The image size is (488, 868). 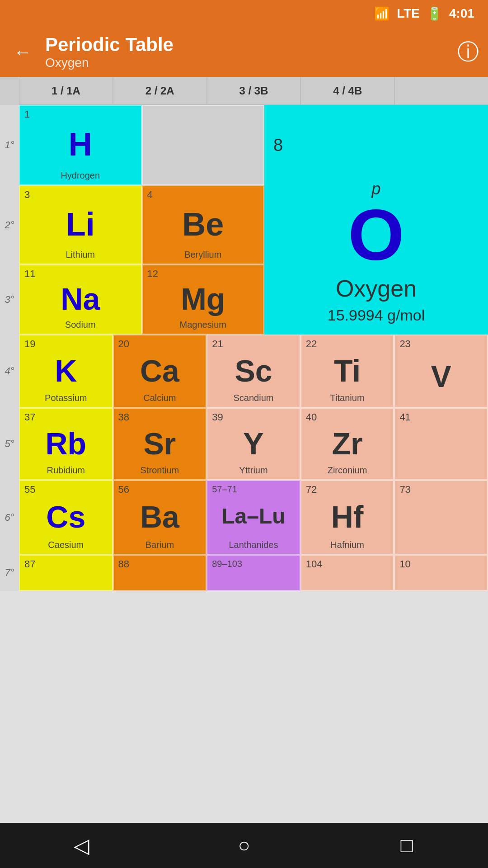 I want to click on symbol-Li: Li, so click(x=80, y=224).